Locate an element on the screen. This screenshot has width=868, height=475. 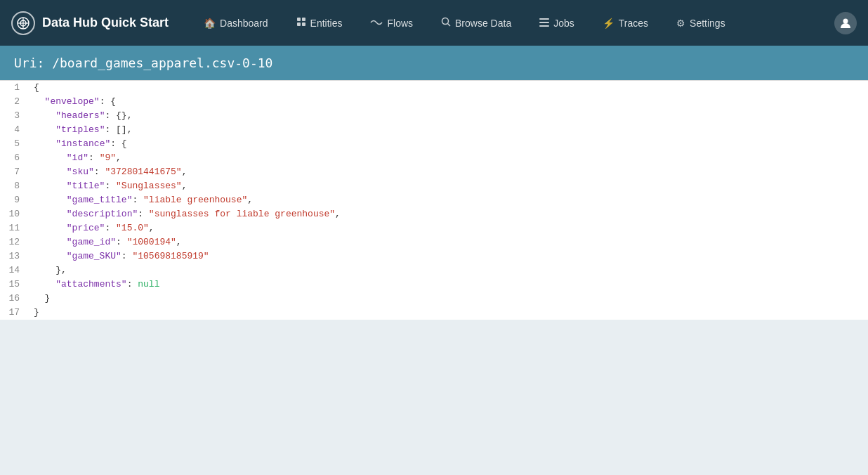
line-num-8: 8 is located at coordinates (14, 186).